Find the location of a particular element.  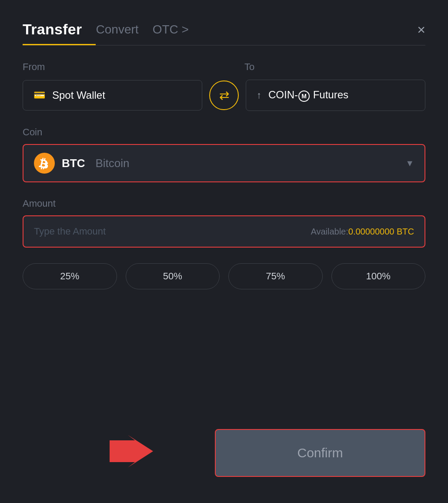

from-wallet-label: Spot Wallet is located at coordinates (79, 95).